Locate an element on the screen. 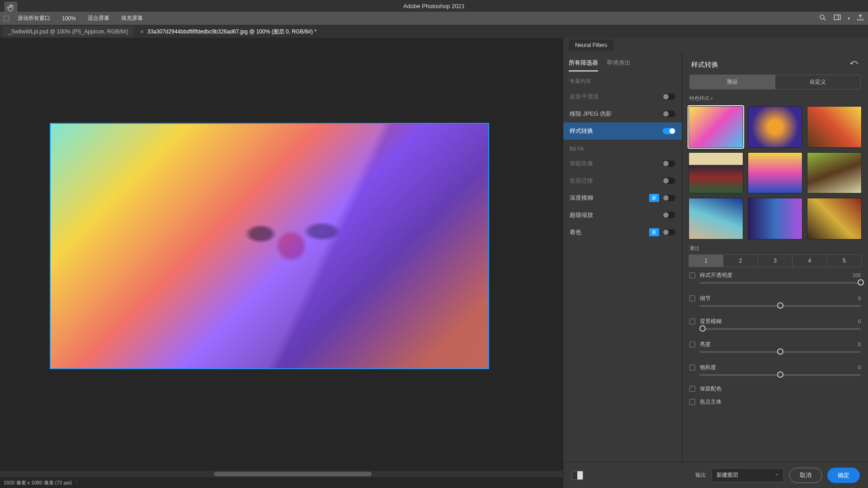 This screenshot has width=868, height=488. filter-label: 着色 is located at coordinates (576, 232).